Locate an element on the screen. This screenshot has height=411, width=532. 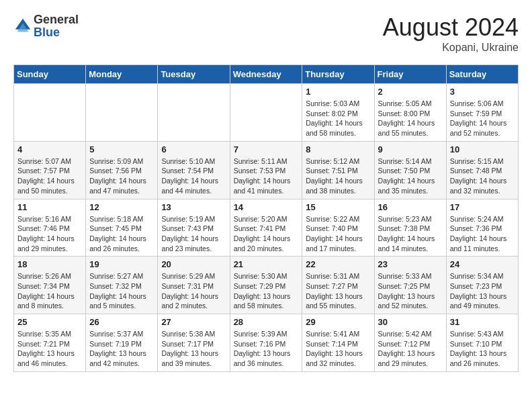
calendar-cell: 21Sunrise: 5:30 AMSunset: 7:29 PMDayligh… is located at coordinates (266, 285).